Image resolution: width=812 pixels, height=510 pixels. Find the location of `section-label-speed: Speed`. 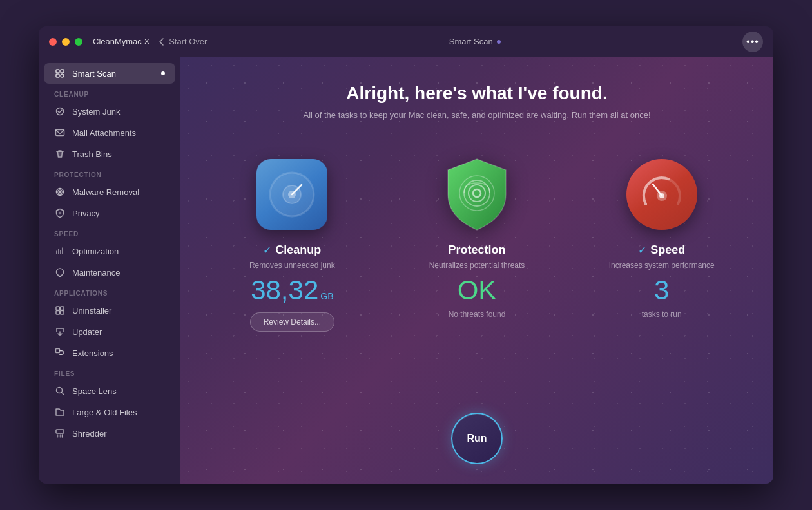

section-label-speed: Speed is located at coordinates (110, 232).